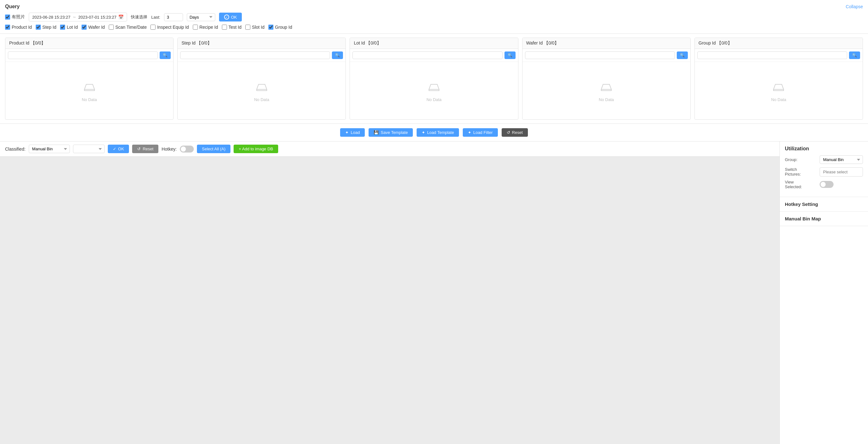 The image size is (868, 444). What do you see at coordinates (427, 55) in the screenshot?
I see `lot-id-search-input` at bounding box center [427, 55].